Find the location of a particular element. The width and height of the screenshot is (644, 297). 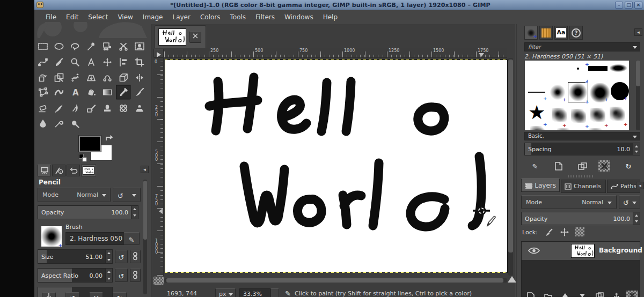

opacity-slider: Opacity 100.0 is located at coordinates (88, 212).